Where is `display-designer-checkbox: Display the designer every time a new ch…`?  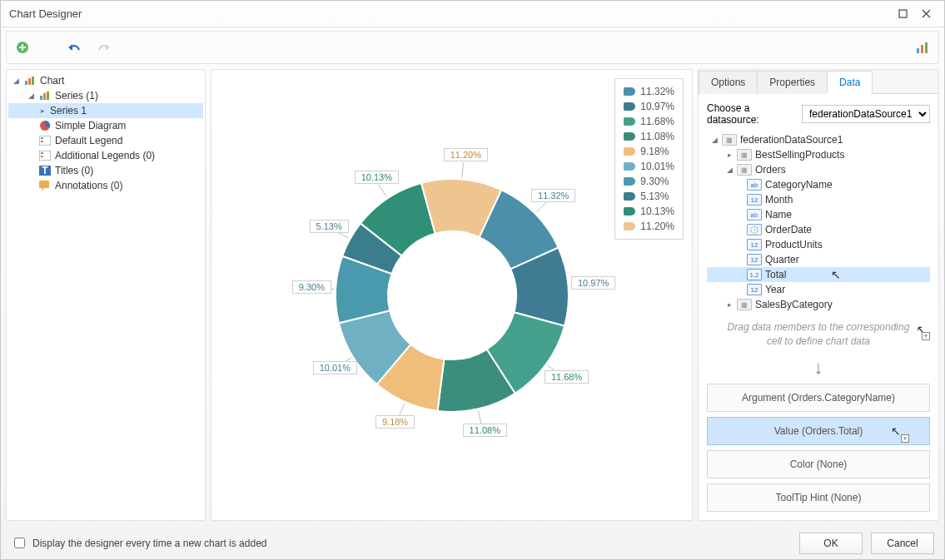 display-designer-checkbox: Display the designer every time a new ch… is located at coordinates (138, 543).